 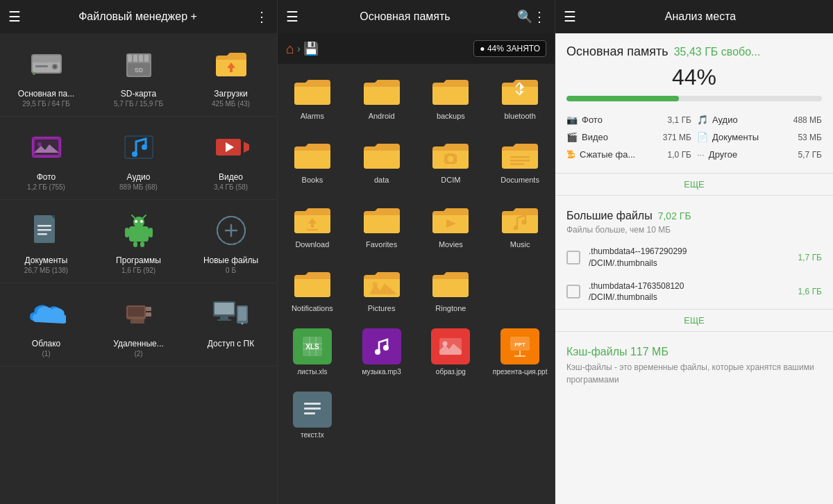 What do you see at coordinates (520, 96) in the screenshot?
I see `folder-bluetooth: bluetooth` at bounding box center [520, 96].